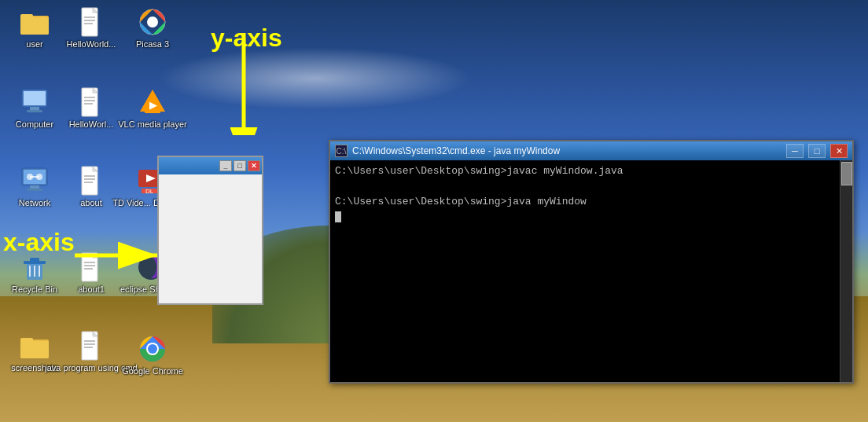 The image size is (868, 422). What do you see at coordinates (153, 371) in the screenshot?
I see `icon-label-chrome: Google Chrome` at bounding box center [153, 371].